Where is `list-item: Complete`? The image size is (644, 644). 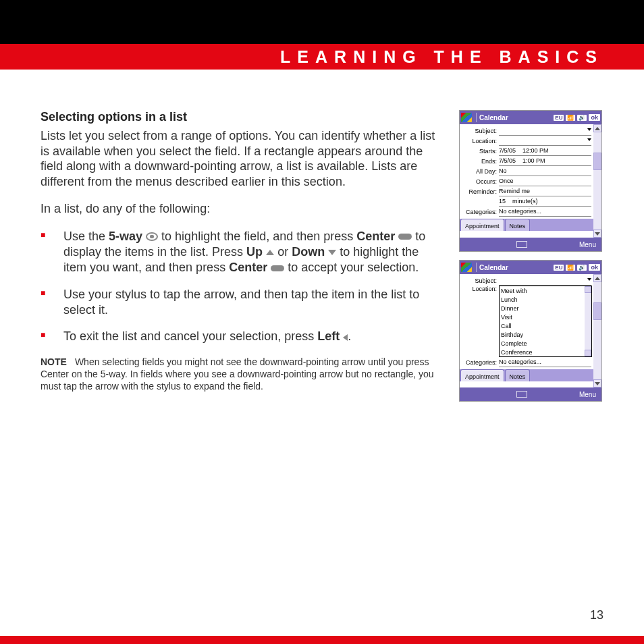
list-item: Complete is located at coordinates (545, 343).